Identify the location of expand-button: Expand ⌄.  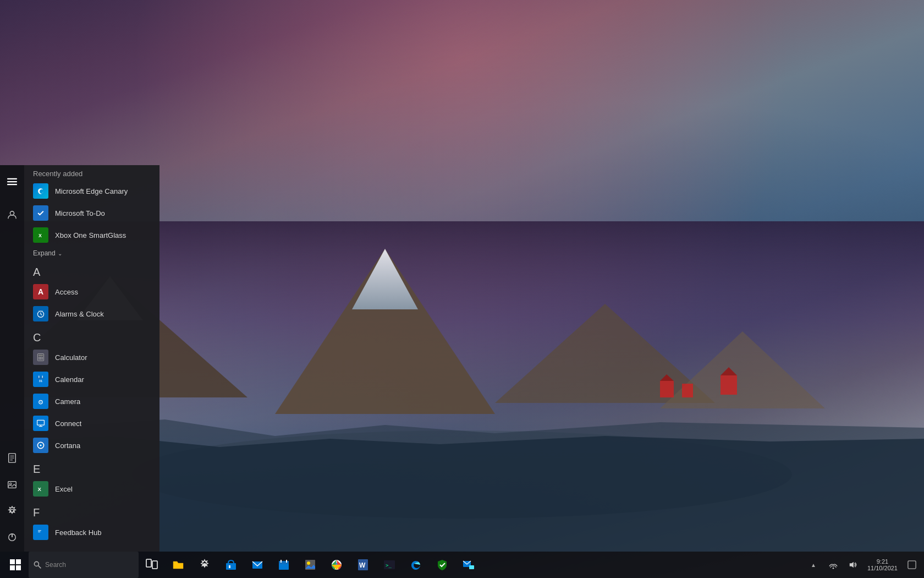
(92, 253).